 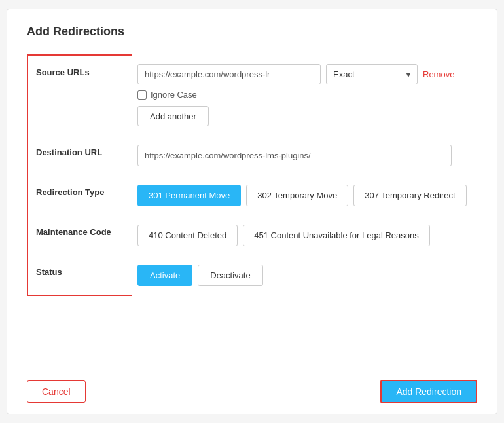 What do you see at coordinates (229, 75) in the screenshot?
I see `source-url-input` at bounding box center [229, 75].